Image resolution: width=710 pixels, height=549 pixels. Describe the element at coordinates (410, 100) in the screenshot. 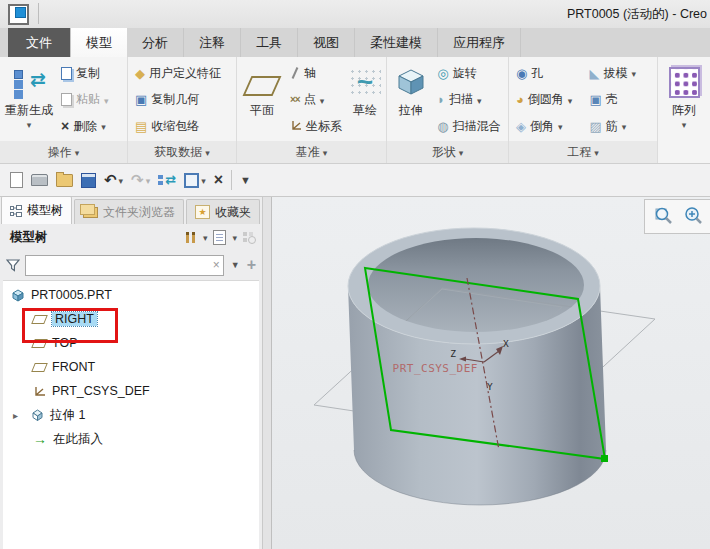

I see `extrude-button: 拉伸` at that location.